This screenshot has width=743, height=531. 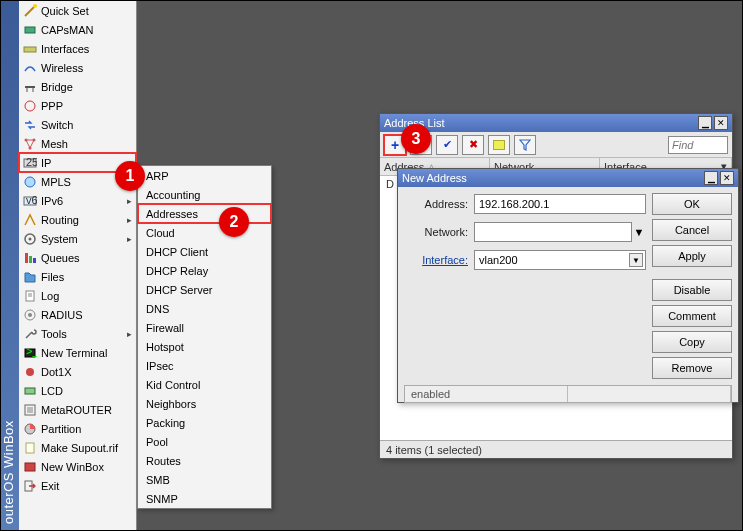 I want to click on sidebar-item-capsman: CAPsMAN, so click(x=78, y=30).